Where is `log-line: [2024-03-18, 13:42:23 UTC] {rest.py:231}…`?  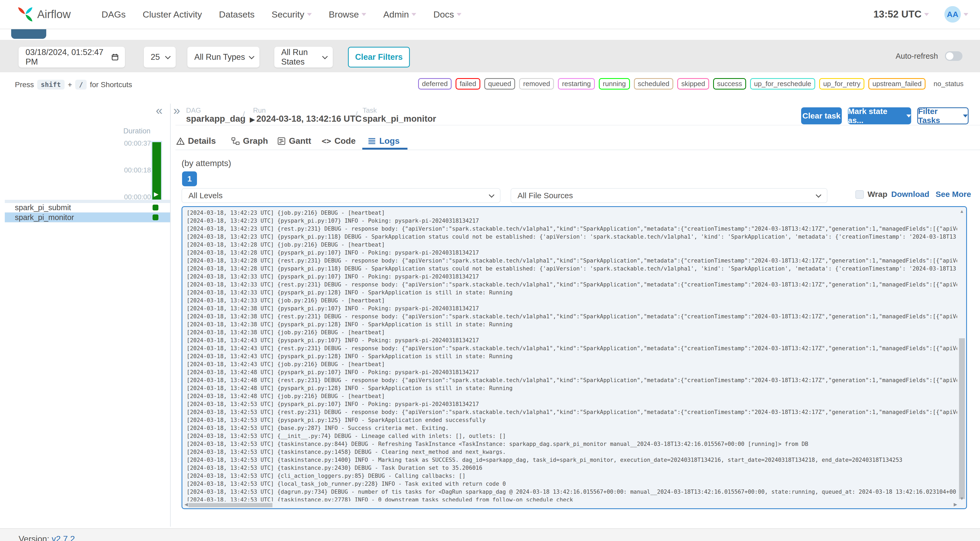 log-line: [2024-03-18, 13:42:23 UTC] {rest.py:231}… is located at coordinates (572, 229).